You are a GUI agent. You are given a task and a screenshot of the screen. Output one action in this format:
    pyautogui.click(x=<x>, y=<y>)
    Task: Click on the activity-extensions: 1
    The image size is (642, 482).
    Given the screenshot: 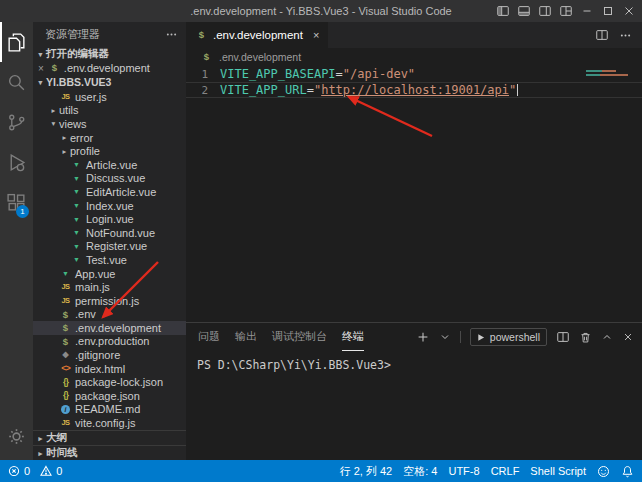 What is the action you would take?
    pyautogui.click(x=16, y=202)
    